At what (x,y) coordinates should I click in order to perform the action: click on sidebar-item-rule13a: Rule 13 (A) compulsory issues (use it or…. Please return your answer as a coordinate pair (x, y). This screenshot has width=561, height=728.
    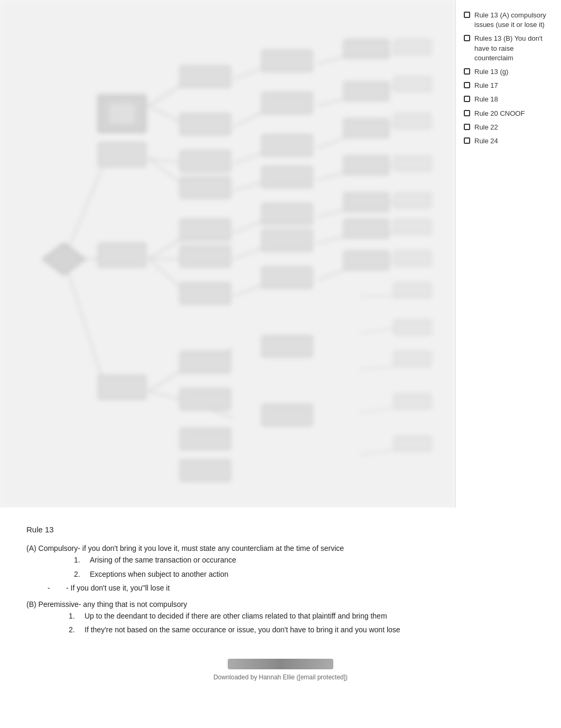
    Looking at the image, I should click on (508, 20).